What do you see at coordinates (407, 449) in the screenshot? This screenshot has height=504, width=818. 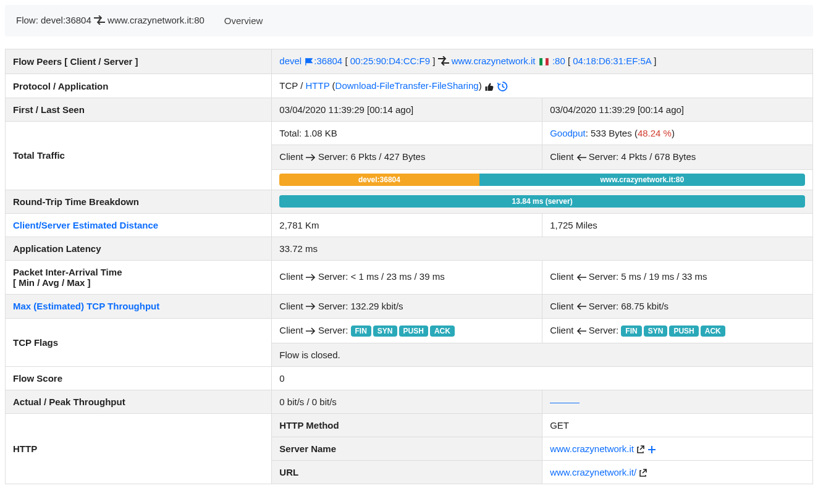 I see `label-server-name: Server Name` at bounding box center [407, 449].